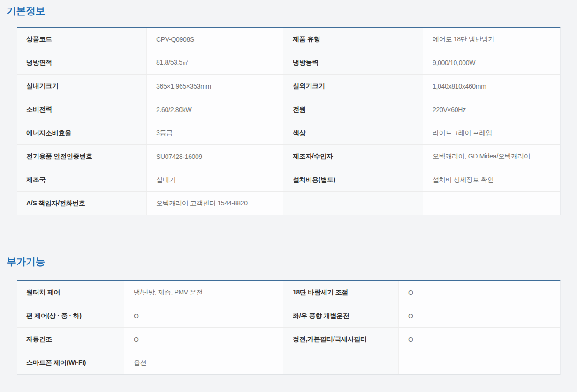 The height and width of the screenshot is (392, 577). What do you see at coordinates (353, 157) in the screenshot?
I see `spec-label: 제조자/수입자` at bounding box center [353, 157].